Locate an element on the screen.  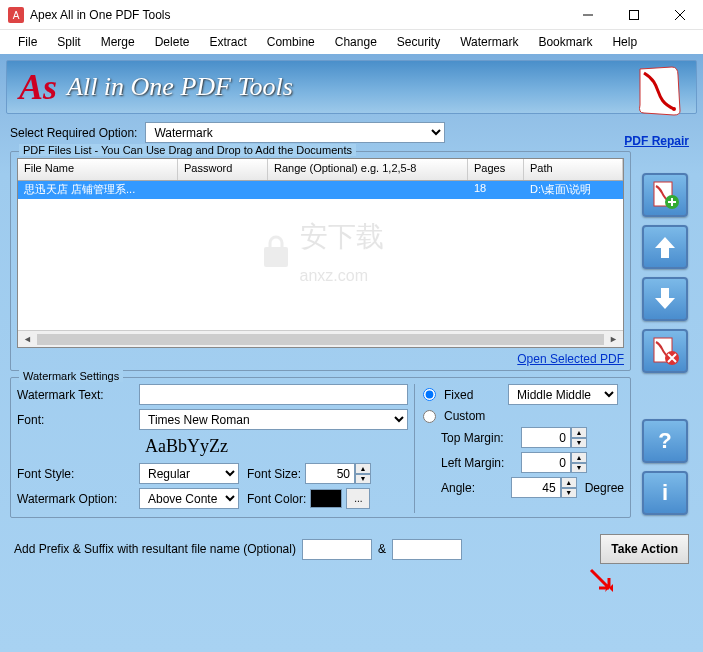
help-button: ? is located at coordinates (665, 441).